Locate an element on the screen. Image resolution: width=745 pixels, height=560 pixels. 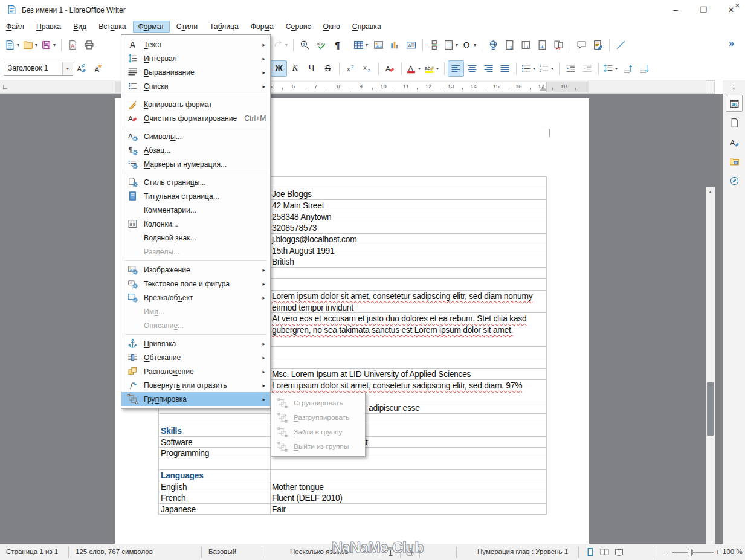
minimize-button: – is located at coordinates (676, 10).